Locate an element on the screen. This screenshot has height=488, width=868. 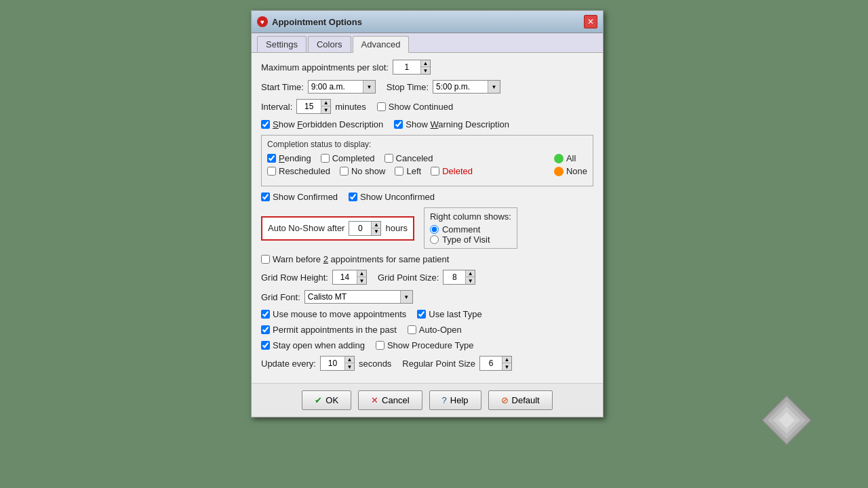
grid-font-dropdown: ▼ is located at coordinates (359, 297).